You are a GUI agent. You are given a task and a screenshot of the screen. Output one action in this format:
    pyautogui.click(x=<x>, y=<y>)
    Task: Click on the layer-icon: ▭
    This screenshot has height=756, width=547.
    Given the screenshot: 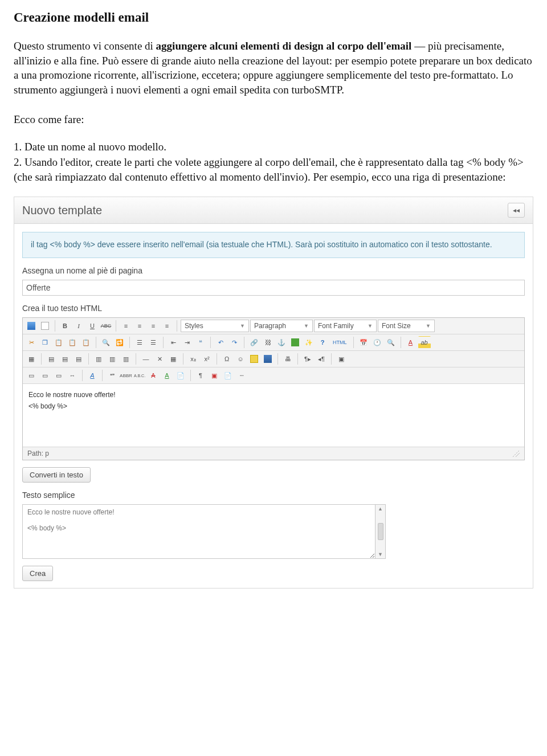 What is the action you would take?
    pyautogui.click(x=31, y=375)
    